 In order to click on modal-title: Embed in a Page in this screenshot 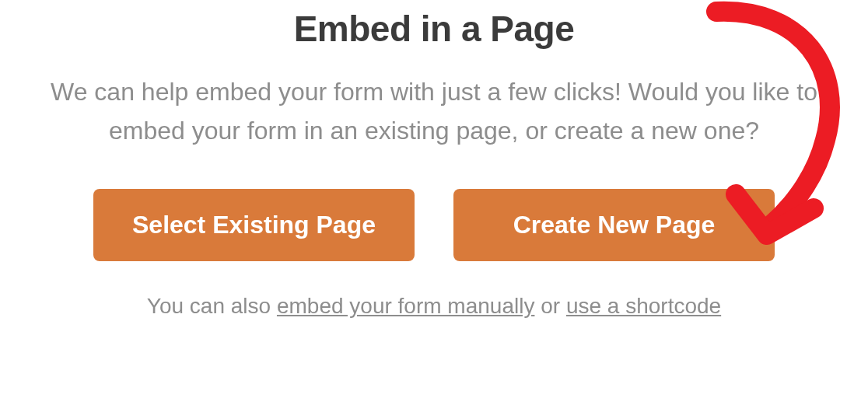, I will do `click(434, 29)`.